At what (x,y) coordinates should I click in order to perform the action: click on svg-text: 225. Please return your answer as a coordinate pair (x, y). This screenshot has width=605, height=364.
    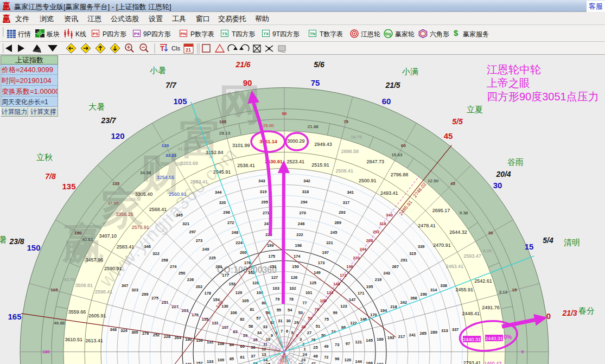
    Looking at the image, I should click on (213, 258).